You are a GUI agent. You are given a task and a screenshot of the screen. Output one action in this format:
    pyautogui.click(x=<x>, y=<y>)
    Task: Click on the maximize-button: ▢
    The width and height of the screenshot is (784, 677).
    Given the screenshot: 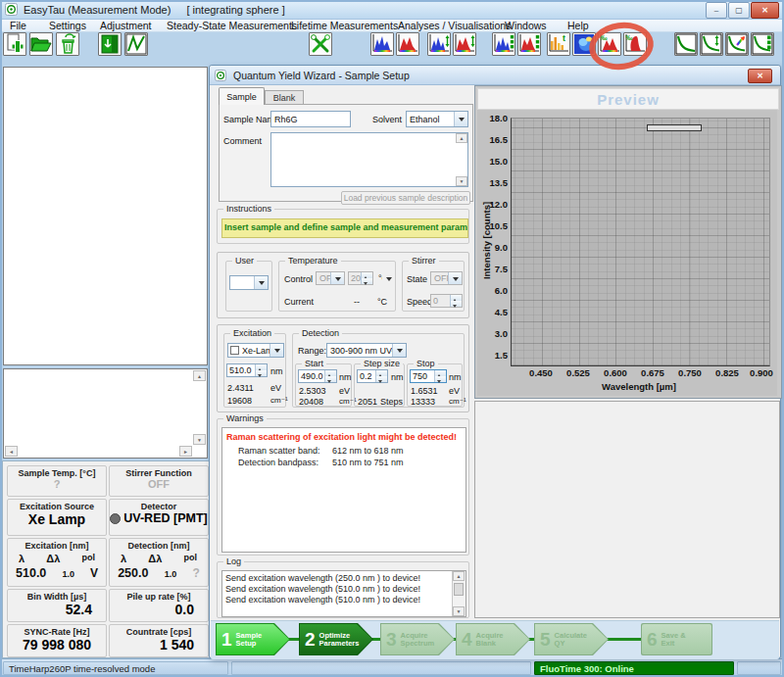 What is the action you would take?
    pyautogui.click(x=739, y=10)
    